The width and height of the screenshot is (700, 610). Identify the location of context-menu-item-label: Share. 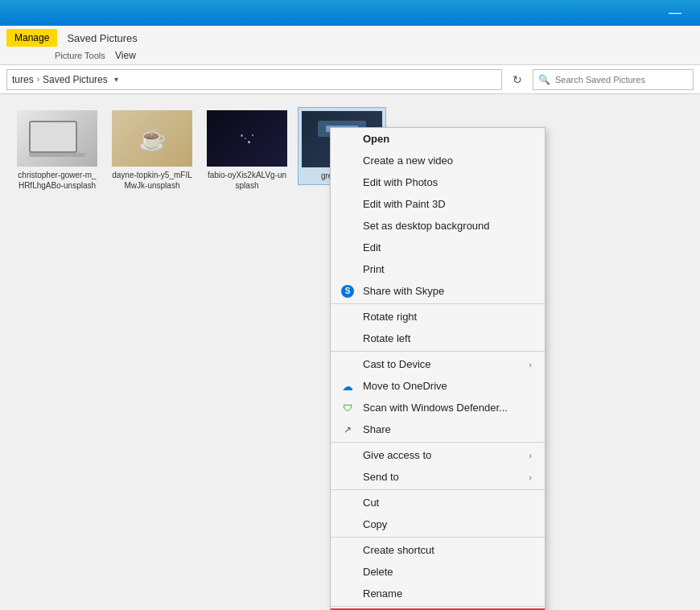
(377, 430).